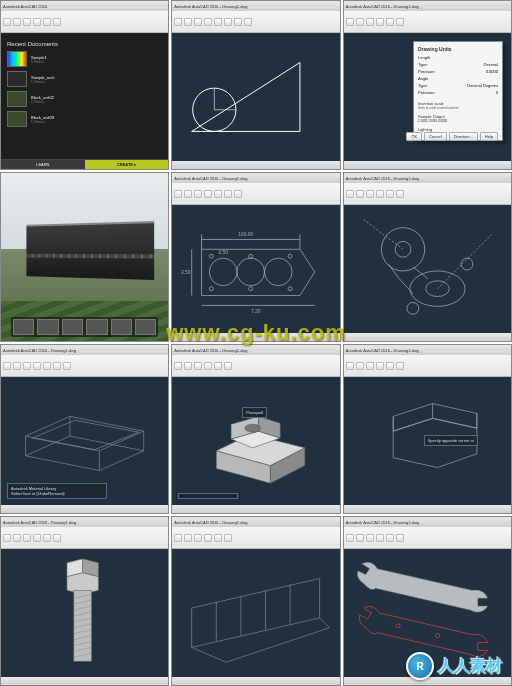 The width and height of the screenshot is (512, 686). Describe the element at coordinates (492, 72) in the screenshot. I see `field-value: 0.0000` at that location.